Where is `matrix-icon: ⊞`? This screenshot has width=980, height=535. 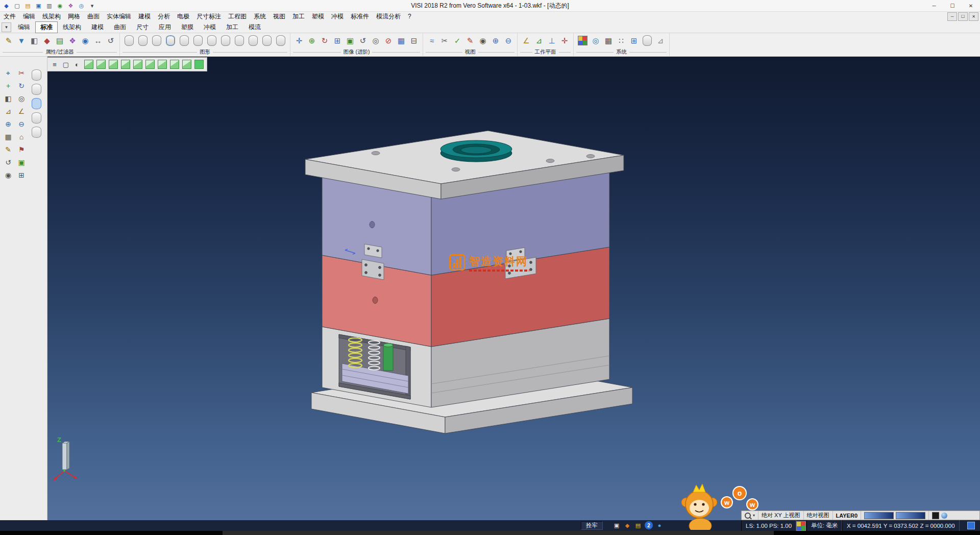
matrix-icon: ⊞ is located at coordinates (21, 175).